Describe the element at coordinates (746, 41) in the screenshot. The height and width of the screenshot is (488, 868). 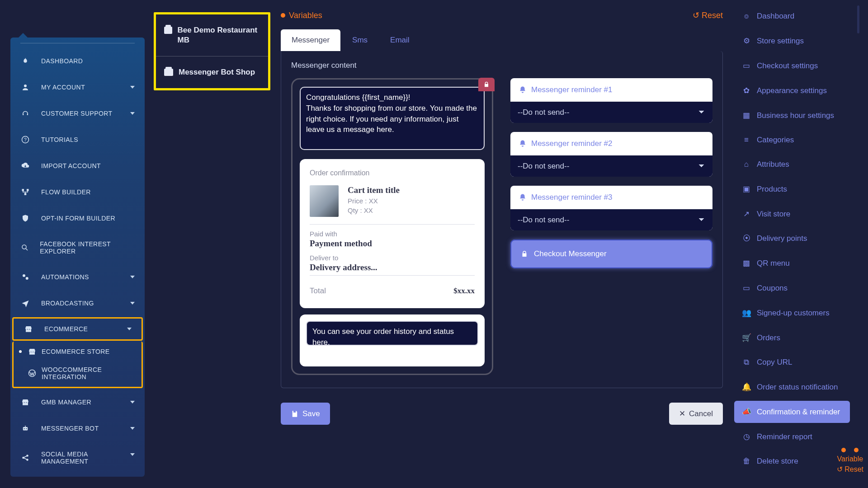
I see `gear-icon: ⚙` at that location.